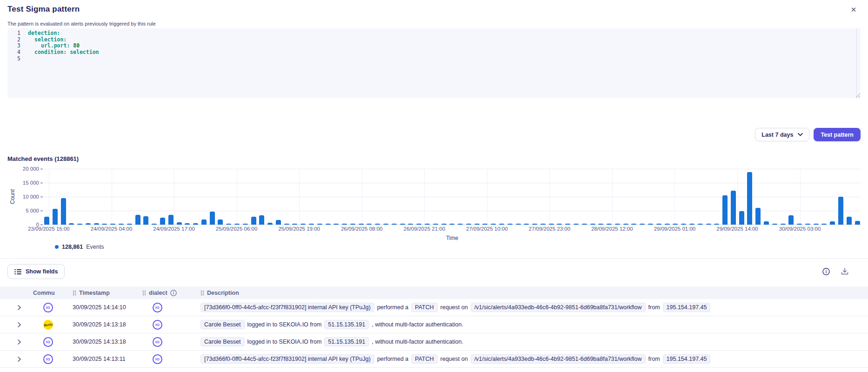 The image size is (868, 372). Describe the element at coordinates (687, 307) in the screenshot. I see `value-chip: 195.154.197.45` at that location.